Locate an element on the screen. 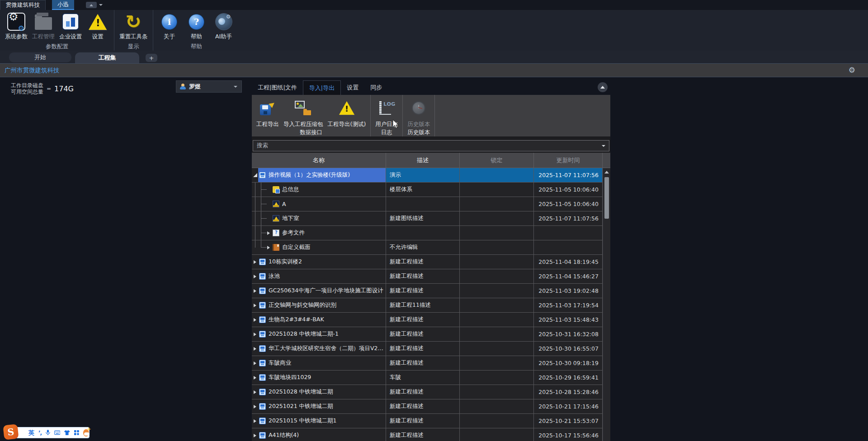 The image size is (868, 441). table-row: A 2025-11-05 10:06:40 is located at coordinates (427, 204).